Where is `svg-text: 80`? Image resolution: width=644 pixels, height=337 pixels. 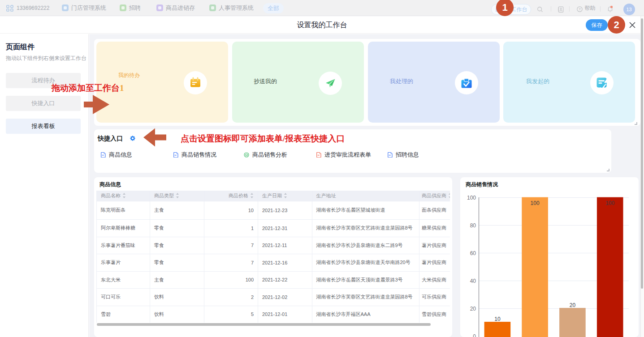
svg-text: 80 is located at coordinates (473, 226).